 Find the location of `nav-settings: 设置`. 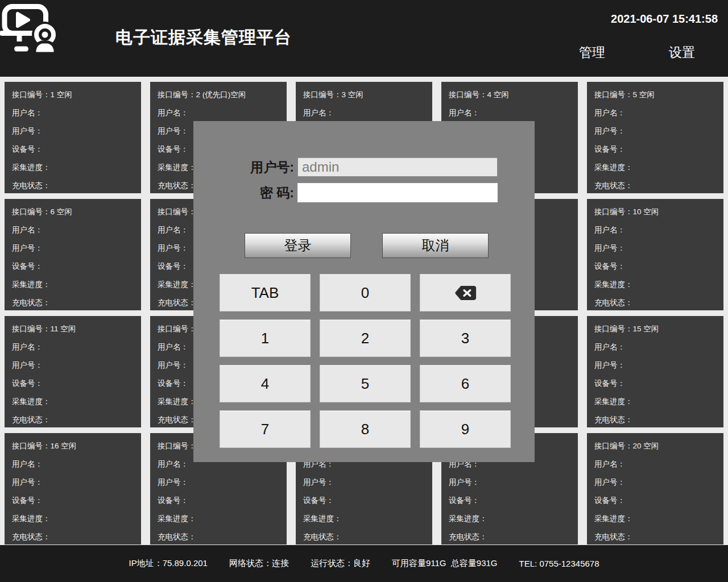

nav-settings: 设置 is located at coordinates (682, 52).